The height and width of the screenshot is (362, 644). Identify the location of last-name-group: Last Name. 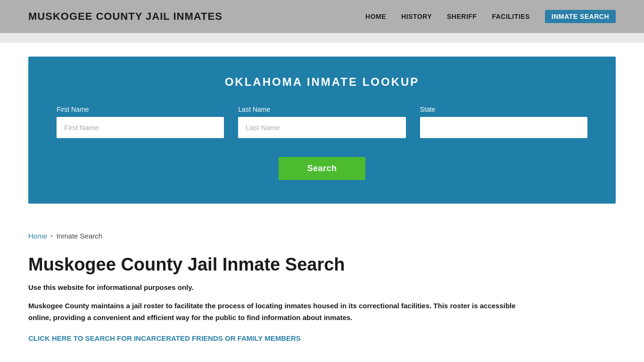
(322, 122).